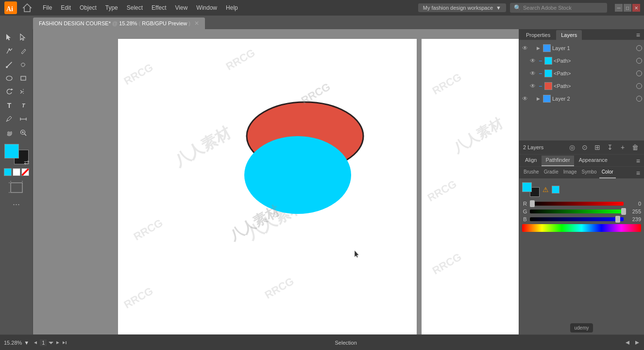 The width and height of the screenshot is (644, 350). What do you see at coordinates (538, 35) in the screenshot?
I see `tab-properties: Properties` at bounding box center [538, 35].